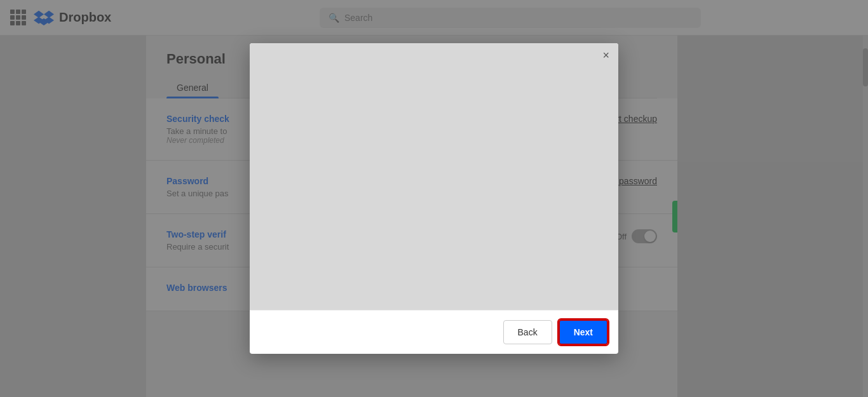 The width and height of the screenshot is (868, 397). Describe the element at coordinates (606, 55) in the screenshot. I see `modal-close-button: ×` at that location.